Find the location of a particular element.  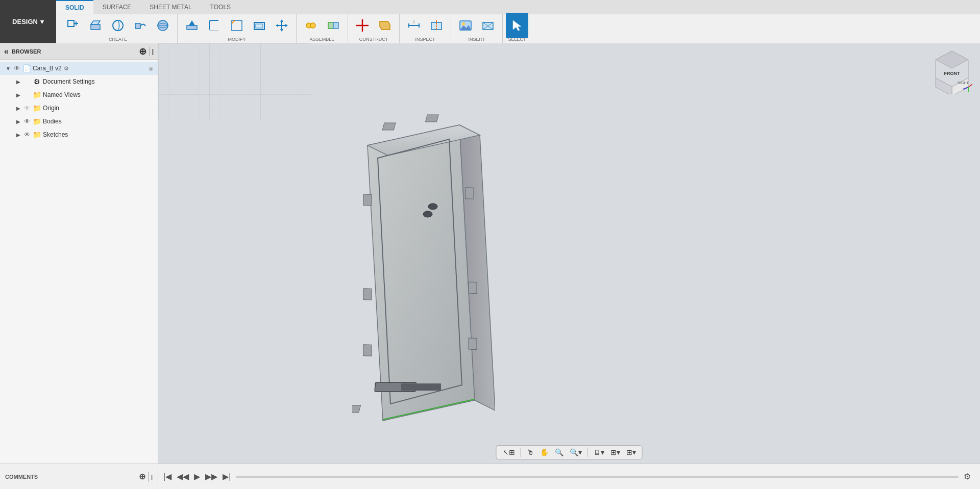

comments-divider is located at coordinates (148, 477).